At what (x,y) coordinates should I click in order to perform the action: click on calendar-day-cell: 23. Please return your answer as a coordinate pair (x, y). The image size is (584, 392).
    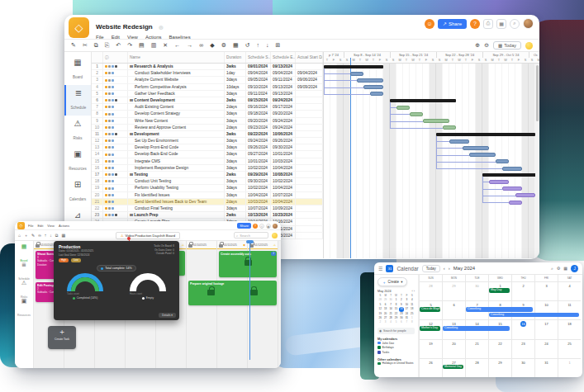
    Looking at the image, I should click on (523, 348).